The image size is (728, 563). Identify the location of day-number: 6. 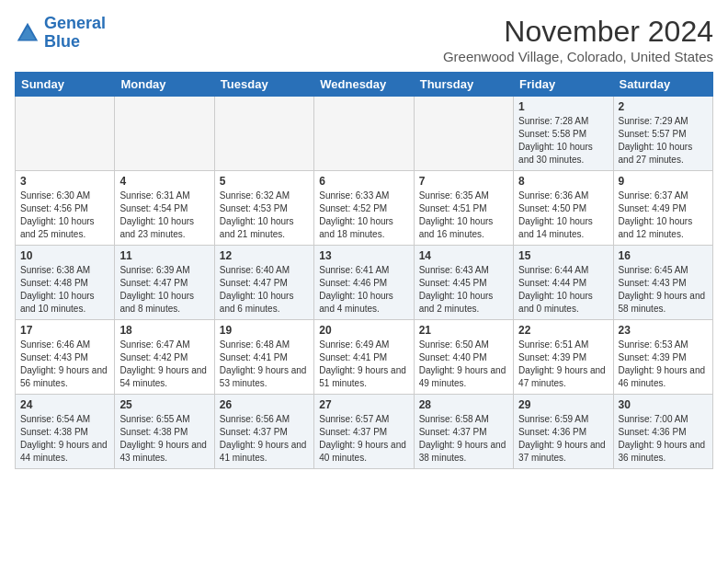
(364, 181).